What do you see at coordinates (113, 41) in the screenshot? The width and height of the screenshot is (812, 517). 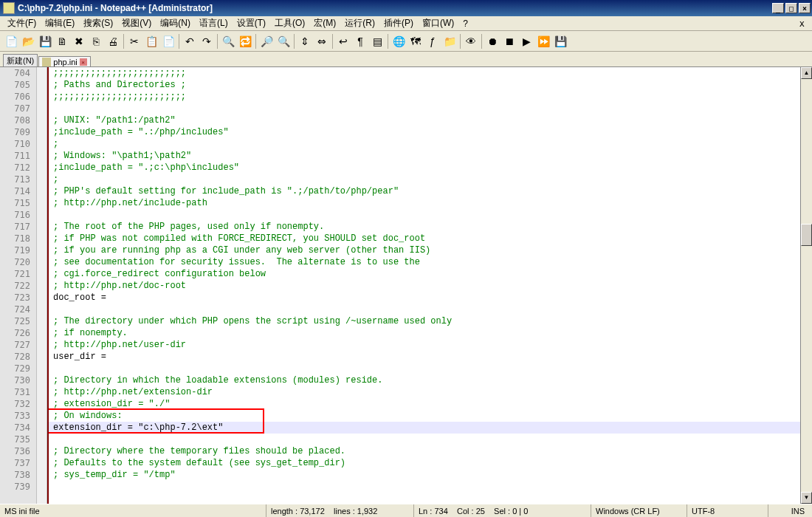 I see `print-icon: 🖨` at bounding box center [113, 41].